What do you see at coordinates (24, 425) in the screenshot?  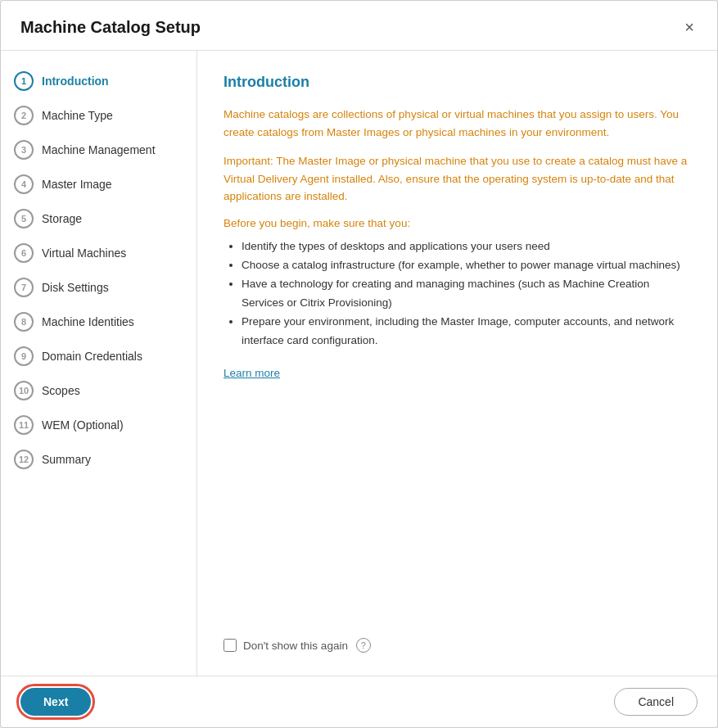 I see `step-number: 11` at bounding box center [24, 425].